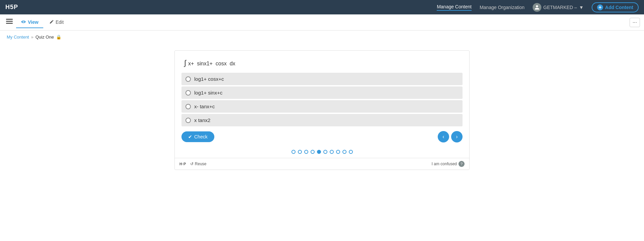 Image resolution: width=644 pixels, height=241 pixels. Describe the element at coordinates (457, 137) in the screenshot. I see `next-button: ›` at that location.